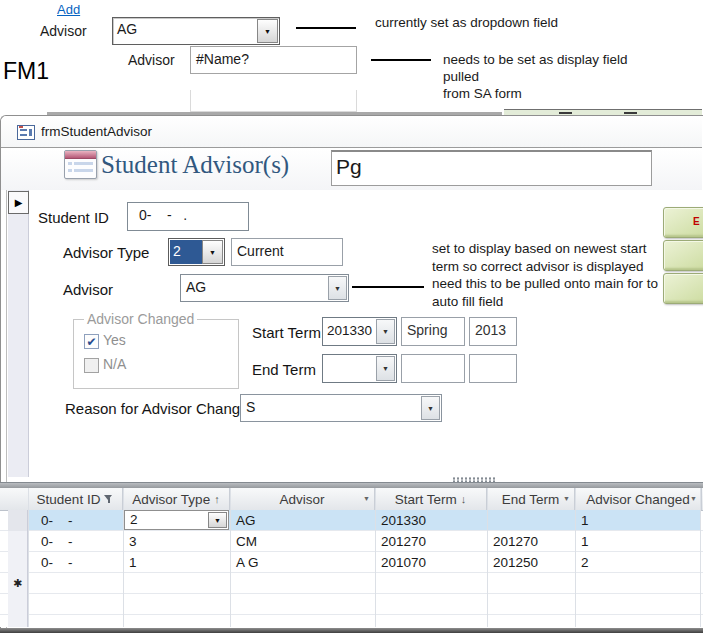 The image size is (703, 633). I want to click on checkmark-icon: ✔, so click(91, 342).